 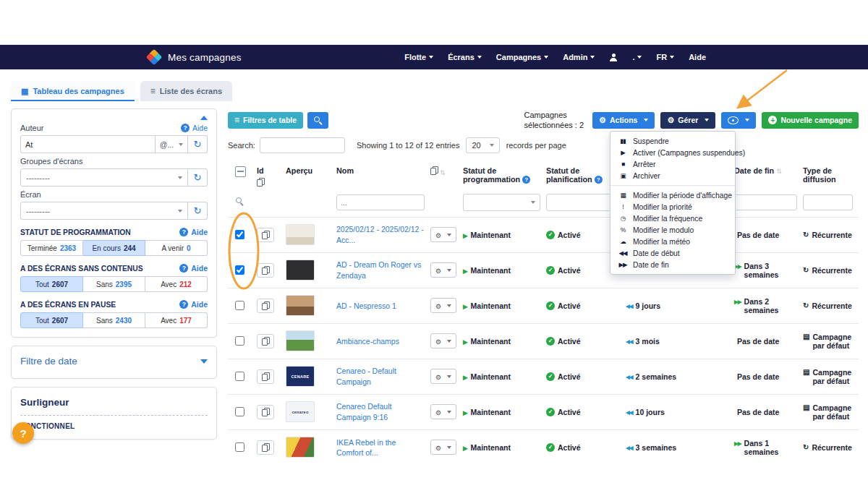 I want to click on filter-a-venir-button: A venir0, so click(x=176, y=248).